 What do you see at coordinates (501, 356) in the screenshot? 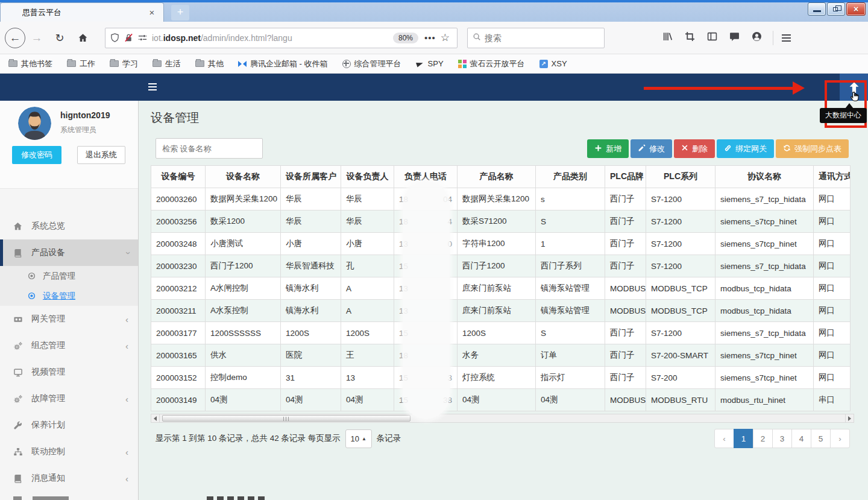
I see `table-row: 200003165供水医院王18水务订单西门子S7-200-SMARTsieme…` at bounding box center [501, 356].